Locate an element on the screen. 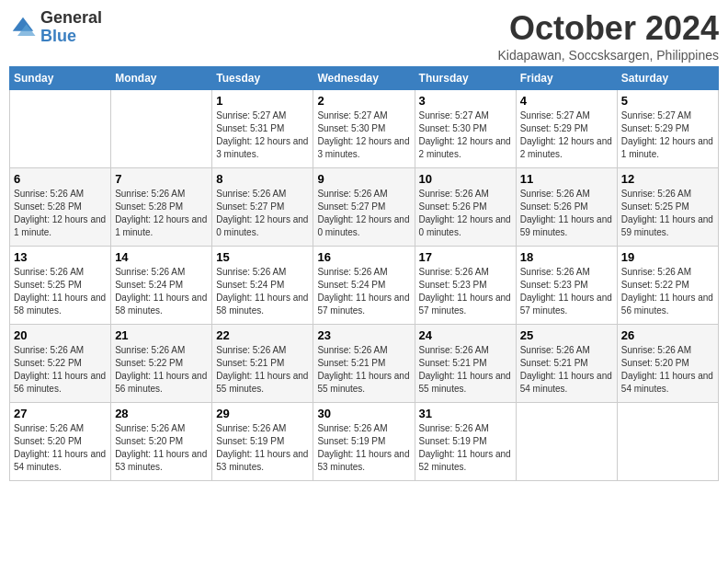 The width and height of the screenshot is (728, 563). day-info: Sunrise: 5:26 AMSunset: 5:19 PMDaylight:… is located at coordinates (263, 448).